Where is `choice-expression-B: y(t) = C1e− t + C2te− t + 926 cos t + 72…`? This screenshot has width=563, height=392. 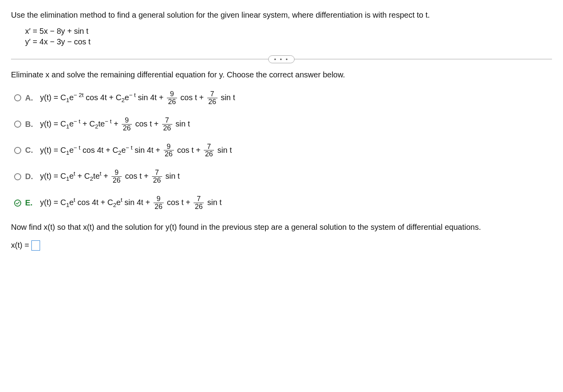
choice-expression-B: y(t) = C1e− t + C2te− t + 926 cos t + 72… is located at coordinates (115, 124).